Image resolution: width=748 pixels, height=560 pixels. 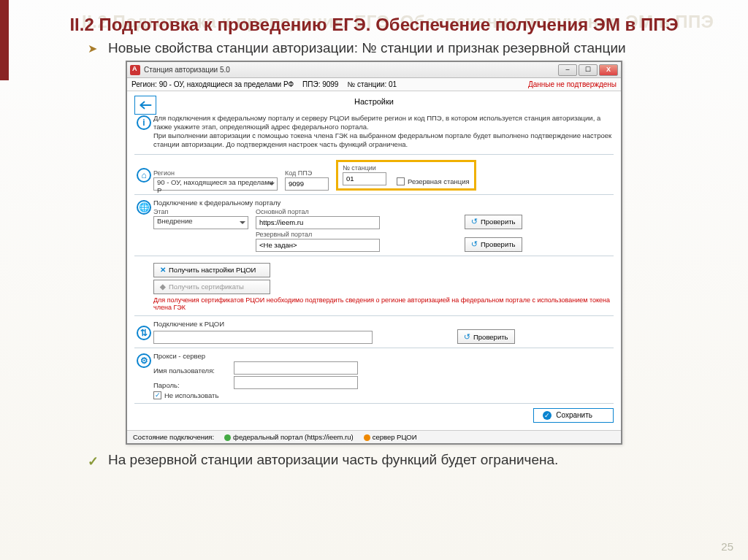 I want to click on region-select: 90 - ОУ, находящиеся за пределами Р, so click(x=215, y=184).